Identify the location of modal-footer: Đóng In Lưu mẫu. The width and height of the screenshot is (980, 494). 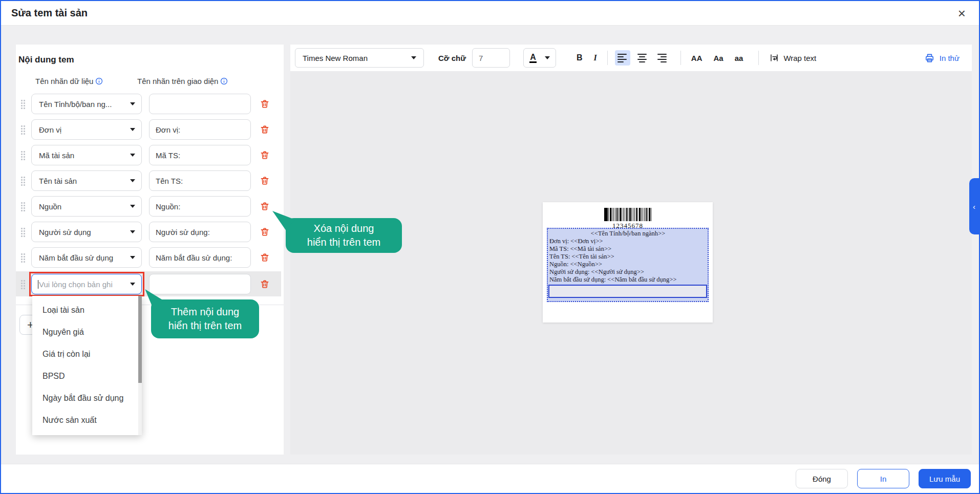
(490, 478).